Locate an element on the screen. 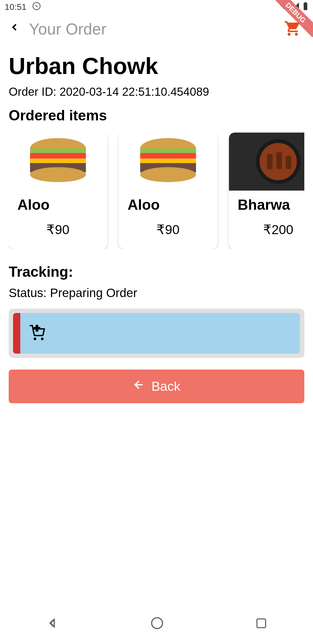 The width and height of the screenshot is (313, 644). tracking-status: Status: Preparing Order is located at coordinates (156, 293).